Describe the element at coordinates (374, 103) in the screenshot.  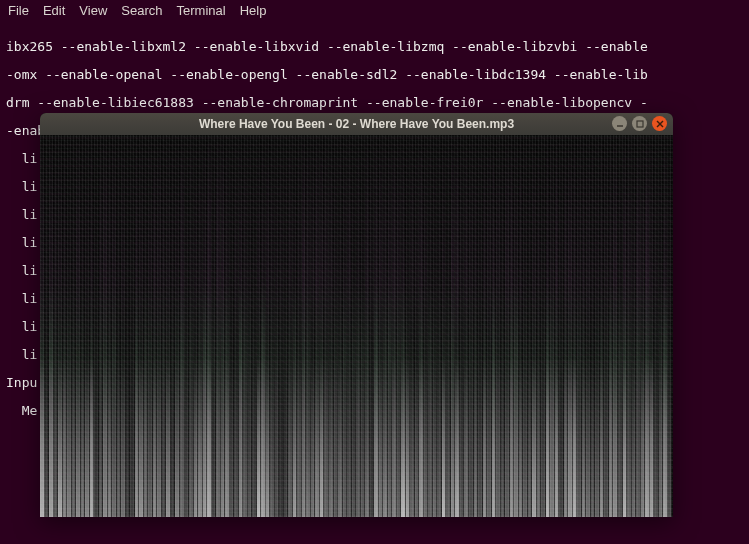
I see `terminal-line: drm --enable-libiec61883 --enable-chroma…` at that location.